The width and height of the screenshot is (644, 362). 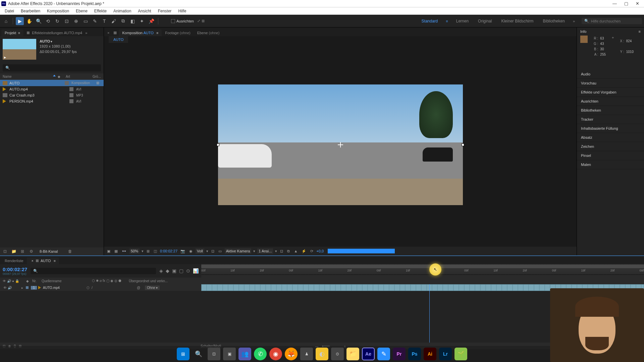 I want to click on taskbar-app-1: ▣, so click(x=229, y=354).